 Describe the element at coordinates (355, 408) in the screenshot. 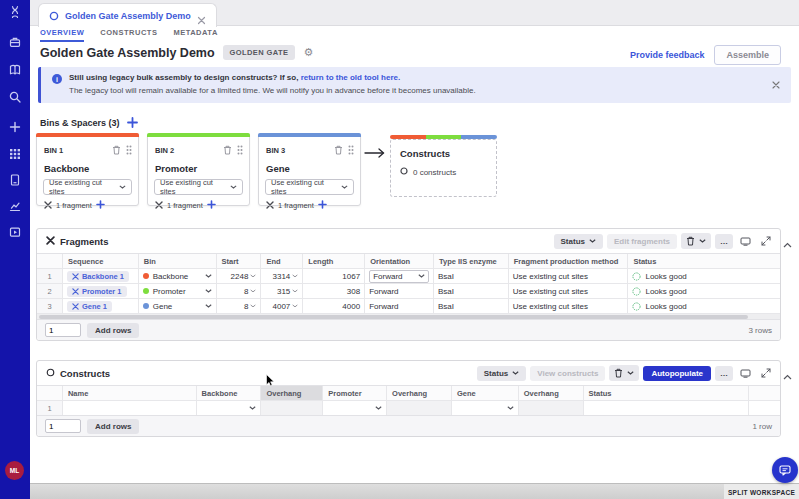

I see `promoter-select-cell` at that location.